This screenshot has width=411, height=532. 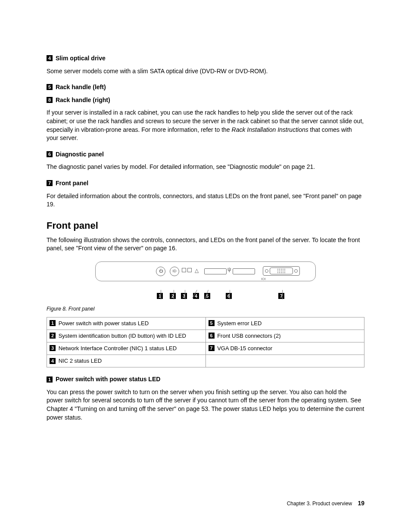 I want to click on tcell-3-num: 3, so click(x=53, y=348).